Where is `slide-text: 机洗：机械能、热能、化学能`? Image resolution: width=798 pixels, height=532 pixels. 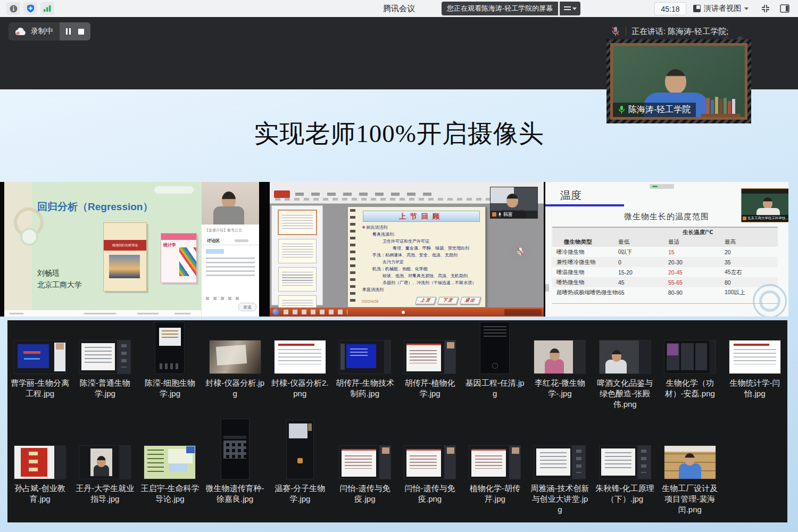 slide-text: 机洗：机械能、热能、化学能 is located at coordinates (400, 269).